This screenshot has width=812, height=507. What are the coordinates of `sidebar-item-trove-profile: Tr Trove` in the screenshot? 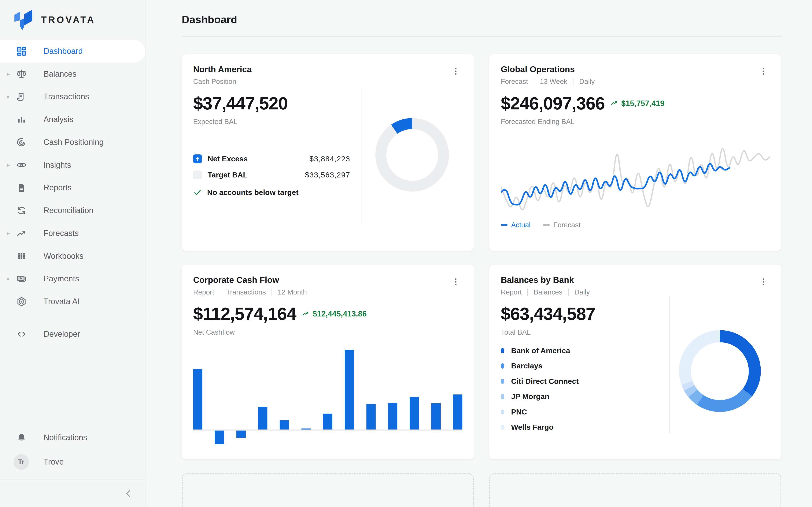 It's located at (72, 462).